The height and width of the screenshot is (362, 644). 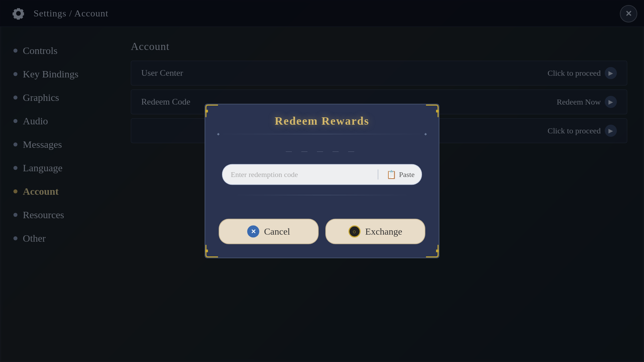 What do you see at coordinates (269, 232) in the screenshot?
I see `cancel-button: ✕ Cancel` at bounding box center [269, 232].